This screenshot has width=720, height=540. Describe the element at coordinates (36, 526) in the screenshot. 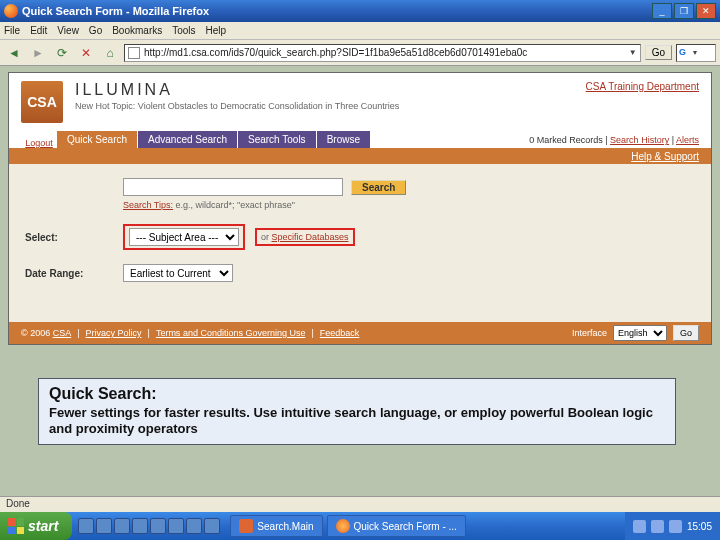

I see `start-button: start` at that location.